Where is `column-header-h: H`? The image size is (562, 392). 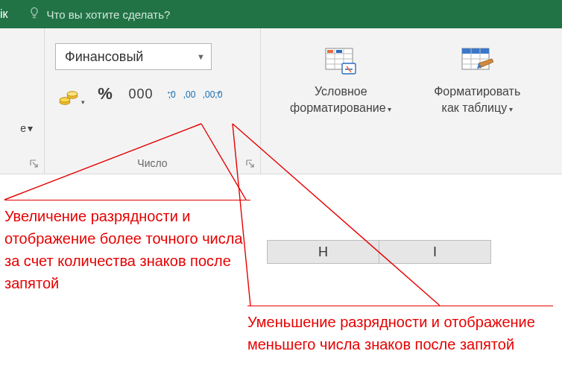
column-header-h: H is located at coordinates (323, 252).